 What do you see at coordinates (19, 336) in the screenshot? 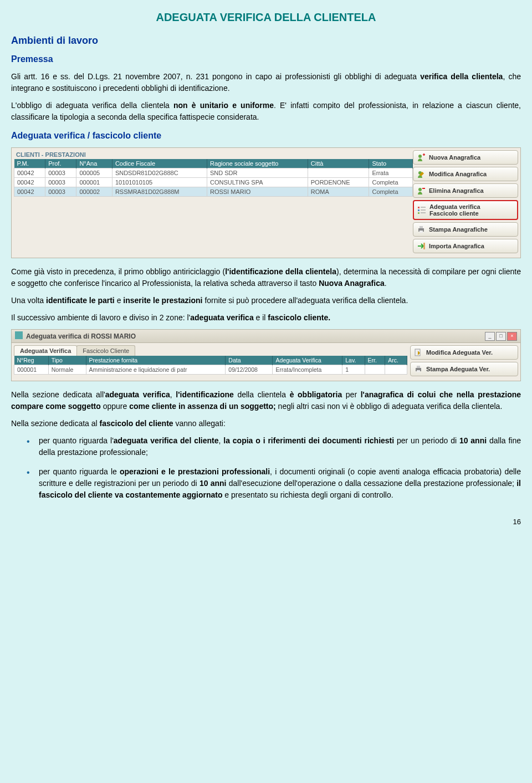
I see `app-icon` at bounding box center [19, 336].